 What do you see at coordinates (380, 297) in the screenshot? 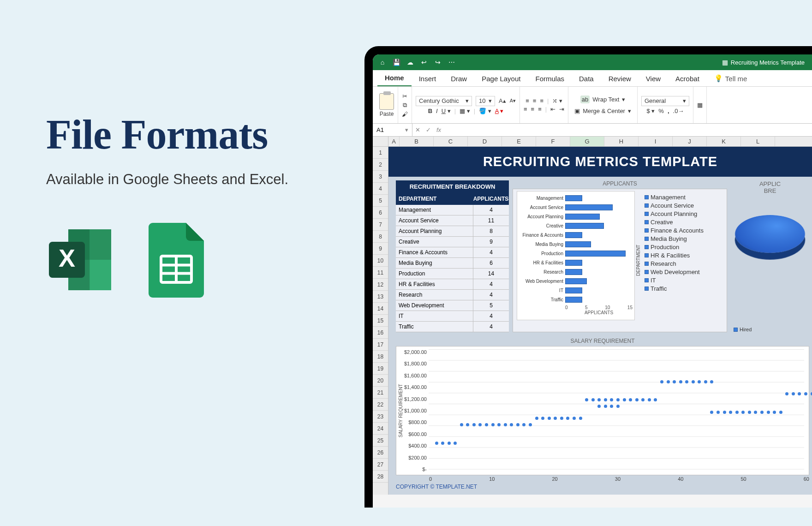
I see `row-header: 13` at bounding box center [380, 297].